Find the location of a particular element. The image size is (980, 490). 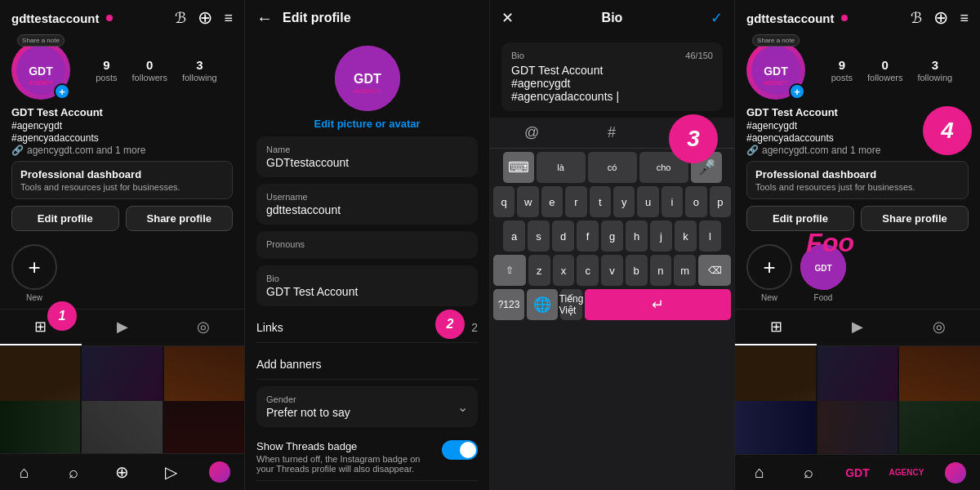

key-i: i is located at coordinates (672, 202).